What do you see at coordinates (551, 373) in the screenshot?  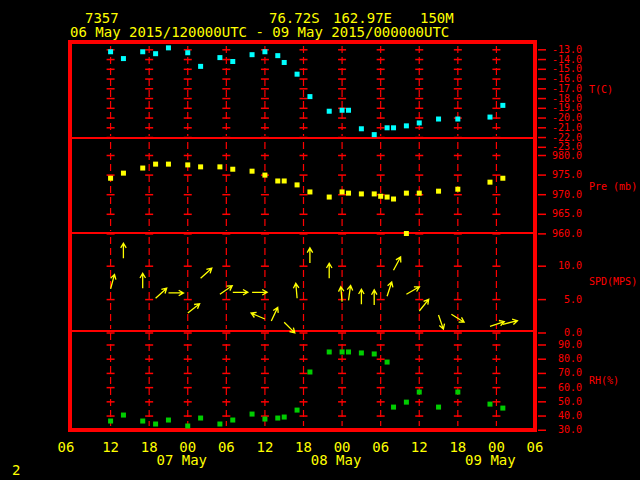 I see `relative-humidity-tick-label: 70.0` at bounding box center [551, 373].